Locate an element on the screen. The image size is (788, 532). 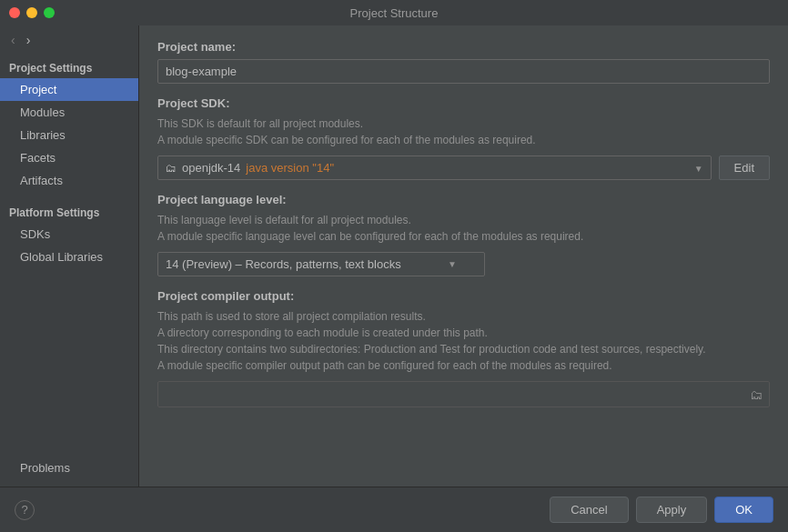
sidebar-item-problems: Problems is located at coordinates (69, 467).